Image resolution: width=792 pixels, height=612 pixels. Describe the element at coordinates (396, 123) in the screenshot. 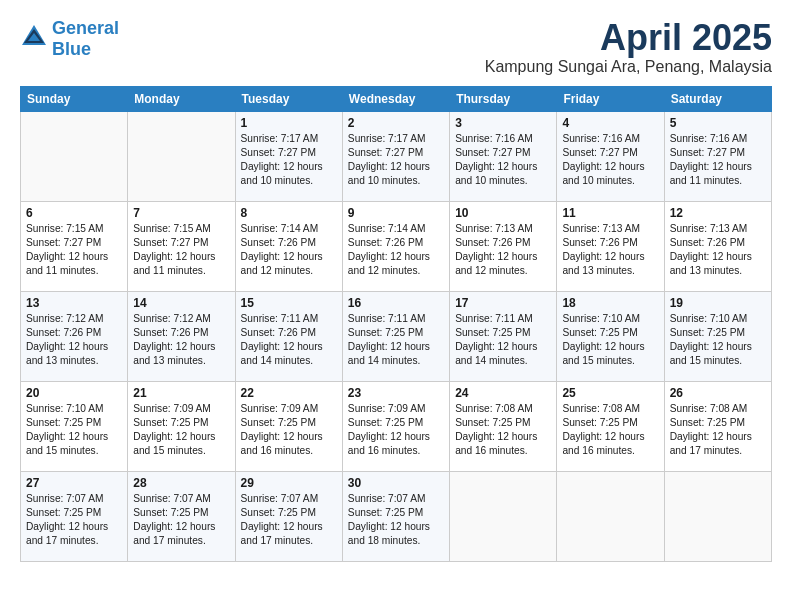

I see `day-number: 2` at that location.